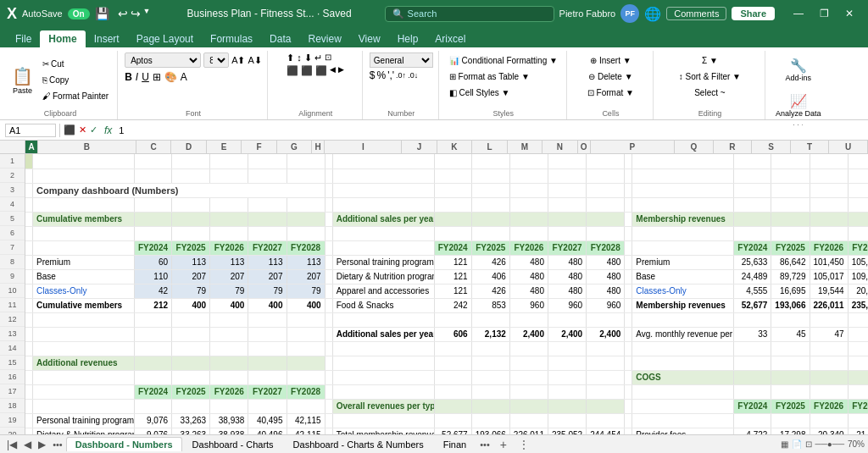 The height and width of the screenshot is (453, 868). What do you see at coordinates (12, 445) in the screenshot?
I see `sheet-nav-first: |◀` at bounding box center [12, 445].